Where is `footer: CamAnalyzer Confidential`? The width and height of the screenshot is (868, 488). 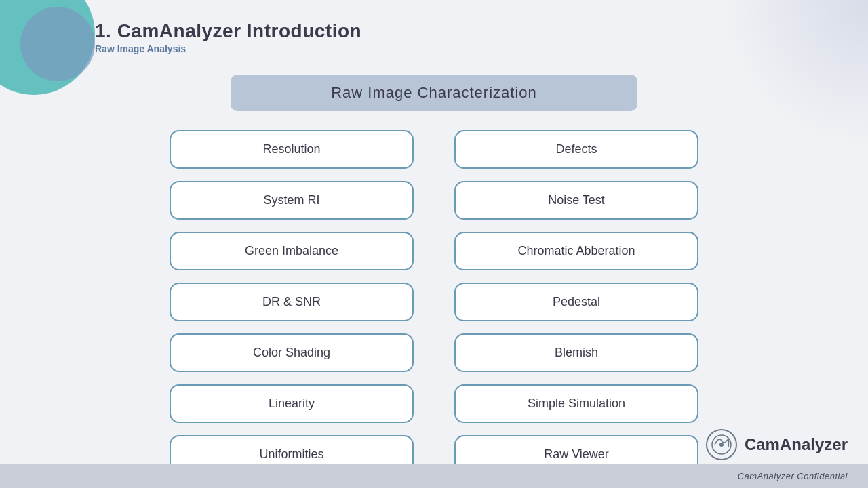
footer: CamAnalyzer Confidential is located at coordinates (434, 476).